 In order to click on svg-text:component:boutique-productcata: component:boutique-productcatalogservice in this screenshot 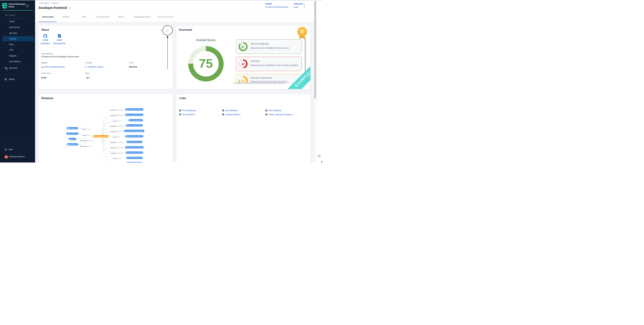, I will do `click(135, 131)`.